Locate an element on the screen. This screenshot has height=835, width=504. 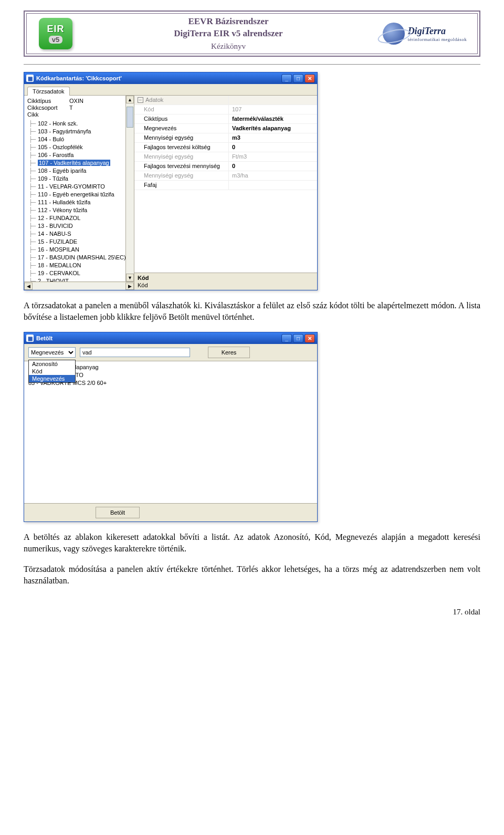
tree-item: 18 - MEDALLON is located at coordinates (81, 266).